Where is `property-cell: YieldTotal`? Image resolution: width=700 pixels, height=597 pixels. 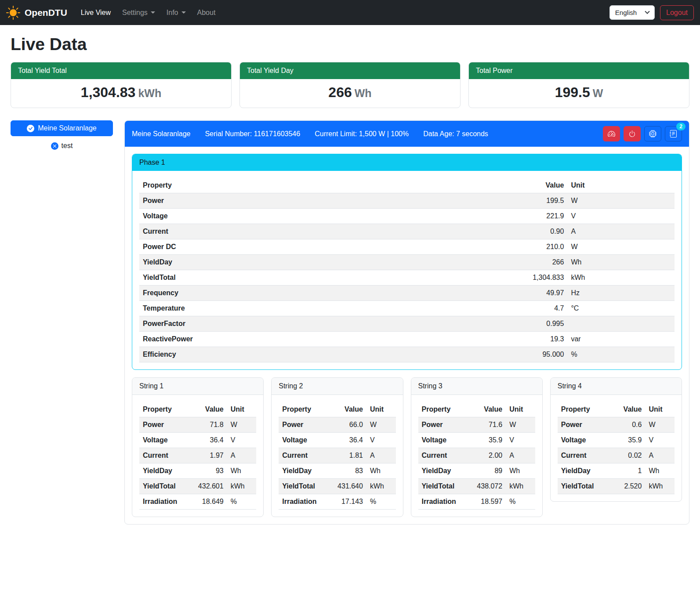 property-cell: YieldTotal is located at coordinates (304, 487).